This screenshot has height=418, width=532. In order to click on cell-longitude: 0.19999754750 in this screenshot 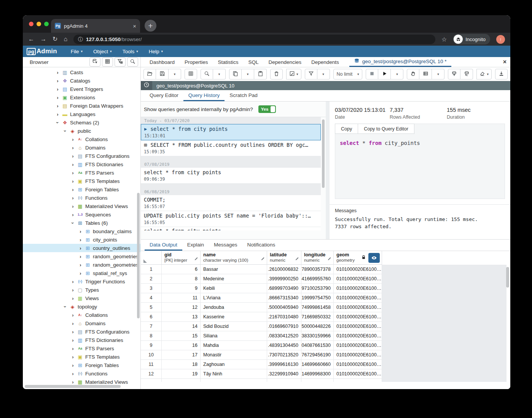, I will do `click(317, 298)`.